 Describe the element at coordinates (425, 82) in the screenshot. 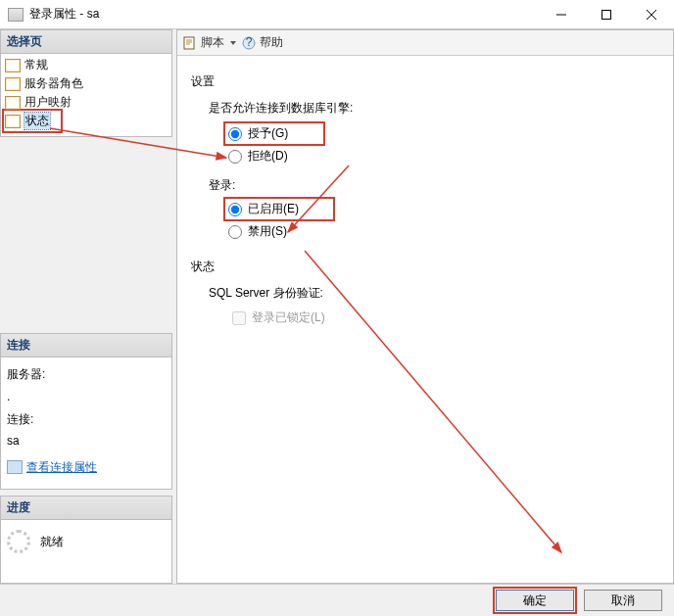

I see `settings-title: 设置` at that location.